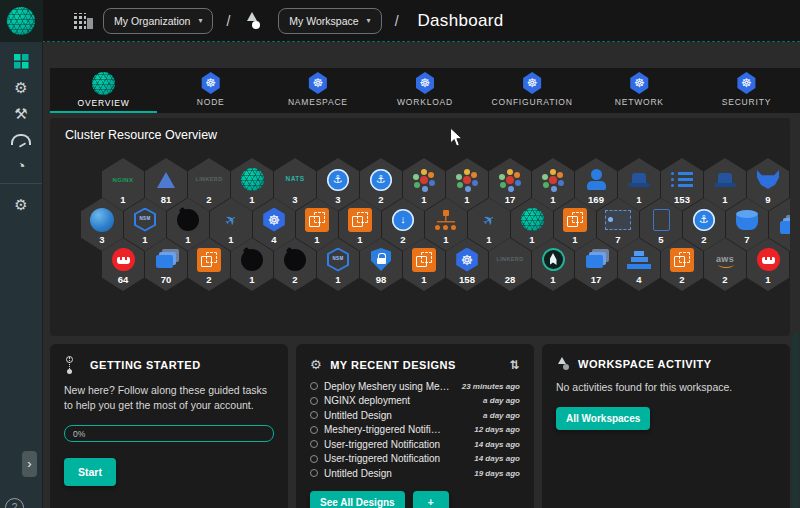 The image size is (800, 508). I want to click on add-design-button: +, so click(431, 500).